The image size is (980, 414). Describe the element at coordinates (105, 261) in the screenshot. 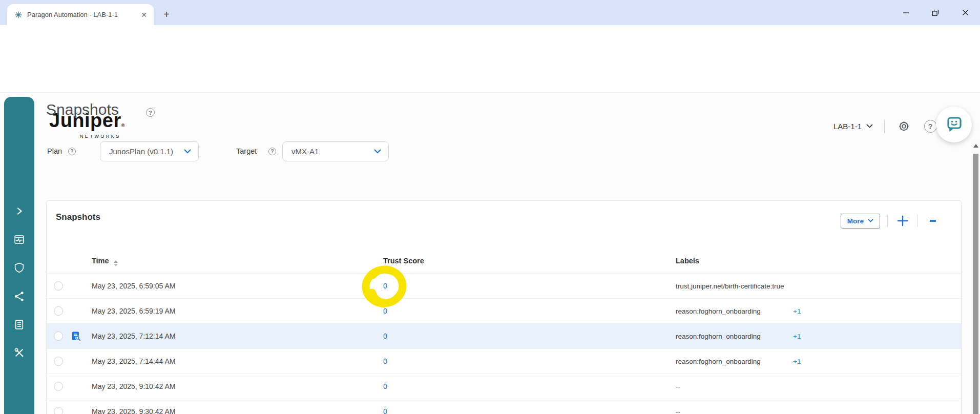

I see `column-header-time: Time` at that location.